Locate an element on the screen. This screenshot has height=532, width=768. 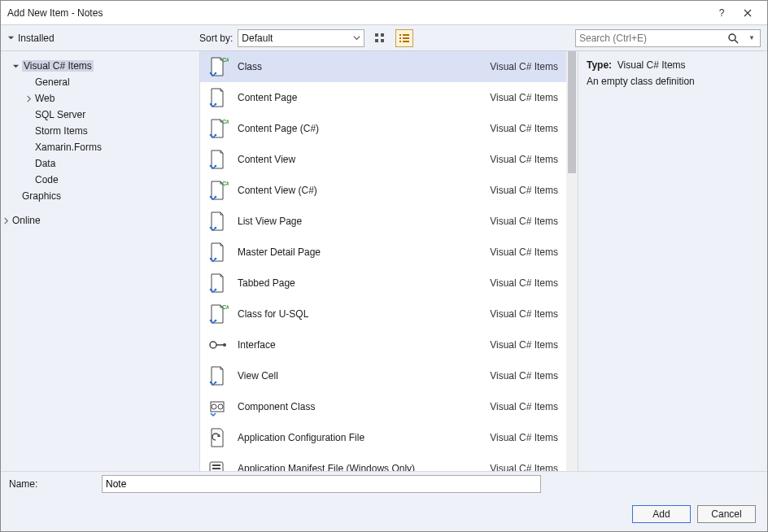
details-type-value: Visual C# Items is located at coordinates (652, 65).